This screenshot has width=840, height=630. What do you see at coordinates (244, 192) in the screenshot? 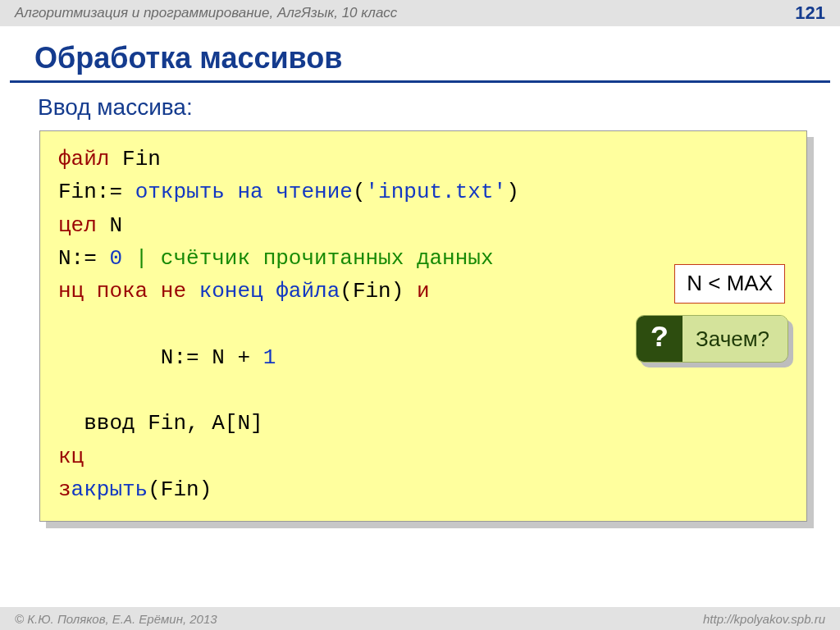
I see `builtin-open: открыть на чтение` at bounding box center [244, 192].